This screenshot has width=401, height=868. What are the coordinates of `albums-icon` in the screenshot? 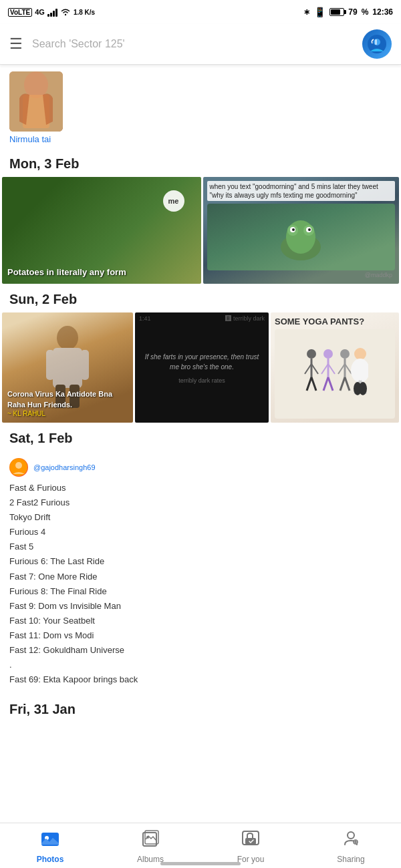 It's located at (150, 841).